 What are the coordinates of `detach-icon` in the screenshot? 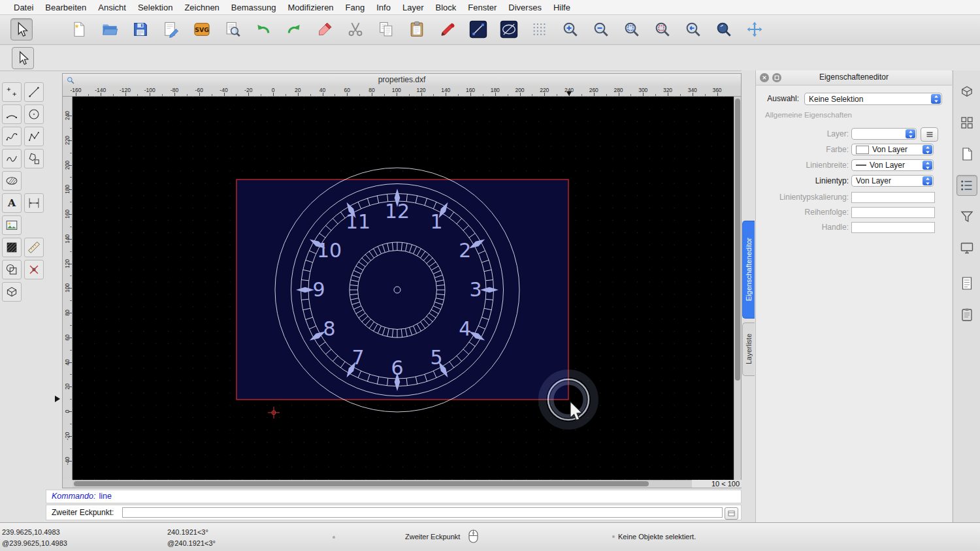 It's located at (777, 78).